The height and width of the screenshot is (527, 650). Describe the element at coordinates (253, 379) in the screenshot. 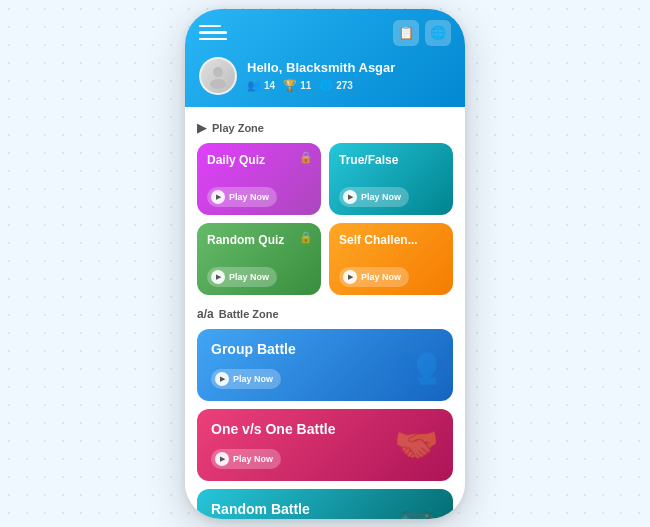

I see `group-battle-play-label: Play Now` at that location.